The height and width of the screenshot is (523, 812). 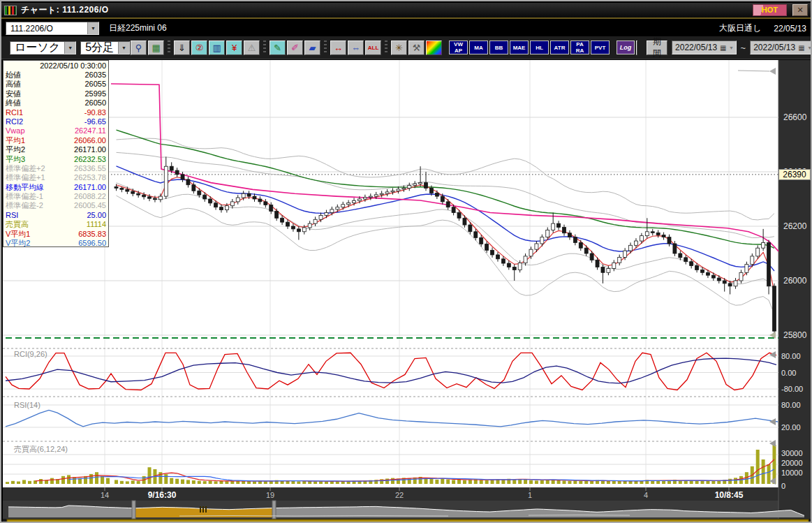 I want to click on flag-icon: ⚑, so click(x=637, y=47).